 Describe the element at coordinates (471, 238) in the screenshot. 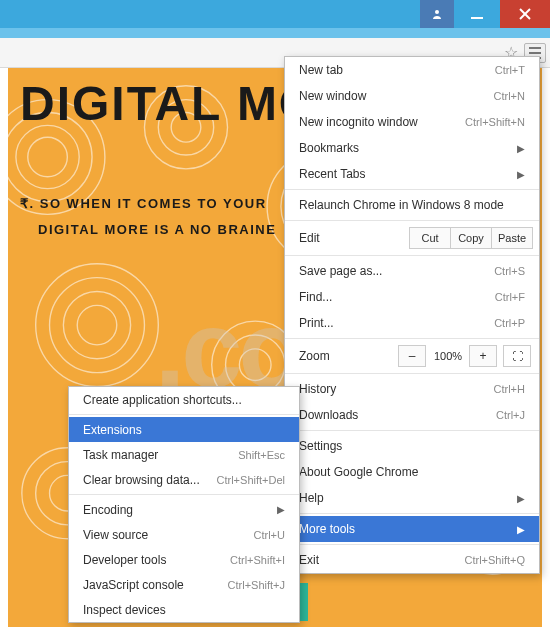

I see `copy-button: Copy` at that location.